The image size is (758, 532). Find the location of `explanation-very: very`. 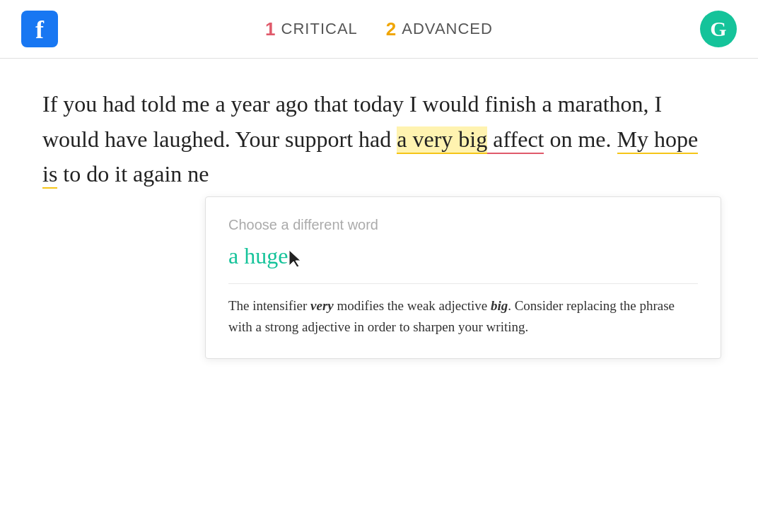

explanation-very: very is located at coordinates (322, 305).